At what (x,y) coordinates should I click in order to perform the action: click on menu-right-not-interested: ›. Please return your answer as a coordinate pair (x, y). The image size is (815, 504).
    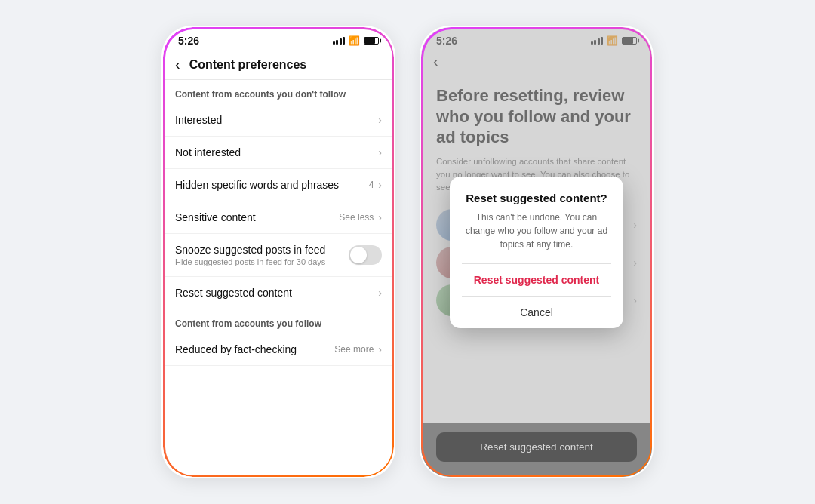
    Looking at the image, I should click on (380, 152).